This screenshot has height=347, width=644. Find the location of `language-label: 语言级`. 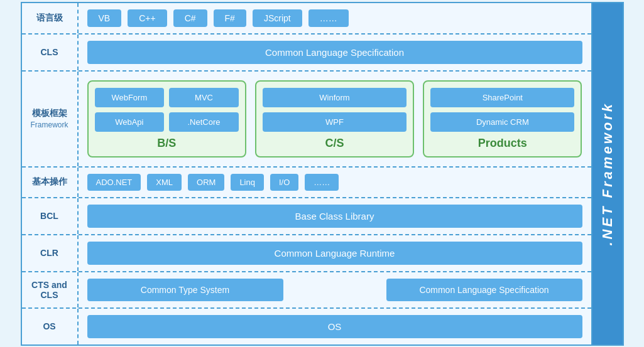

language-label: 语言级 is located at coordinates (50, 18).